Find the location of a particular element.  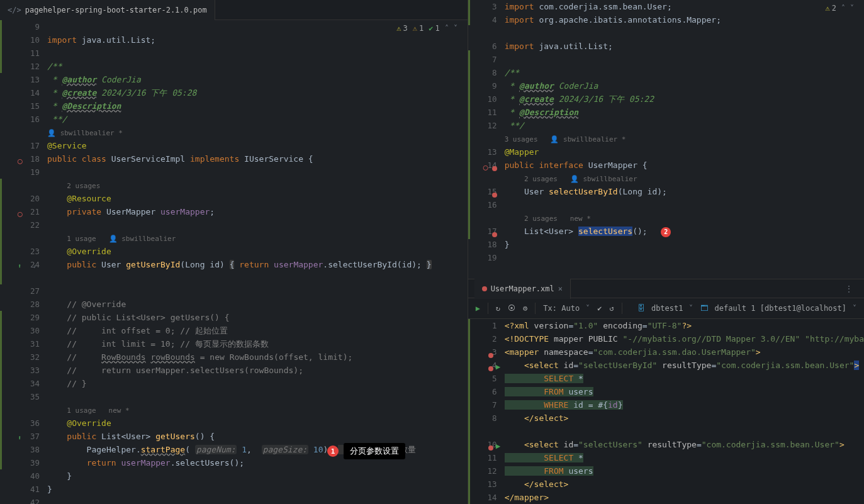

xml-gutter: 1 2 3 4 ▶ 5 6 7 8 10 ▶ 11 12 13 14 is located at coordinates (486, 412).